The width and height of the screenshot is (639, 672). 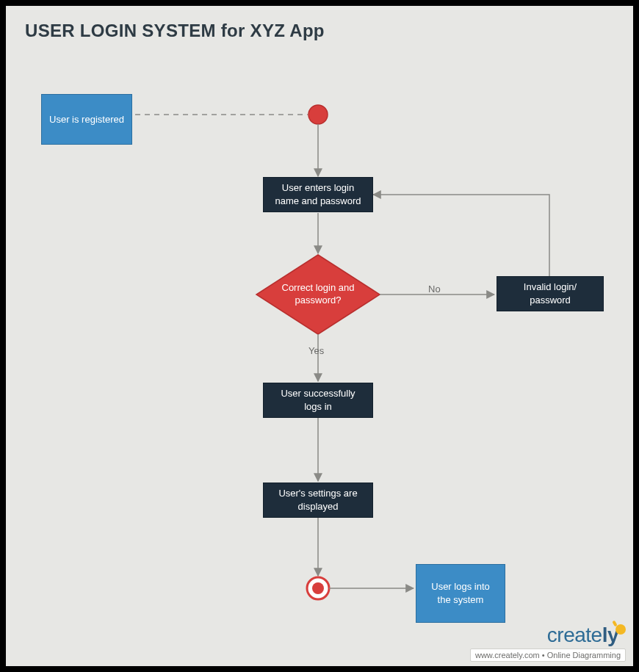 What do you see at coordinates (318, 194) in the screenshot?
I see `node-enter-label: User enters login name and password` at bounding box center [318, 194].